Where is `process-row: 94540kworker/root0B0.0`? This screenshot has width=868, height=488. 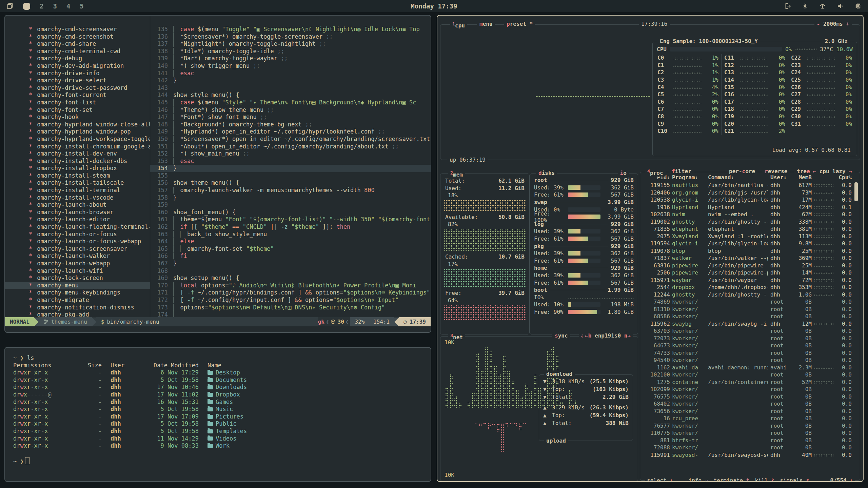
process-row: 94540kworker/root0B0.0 is located at coordinates (750, 360).